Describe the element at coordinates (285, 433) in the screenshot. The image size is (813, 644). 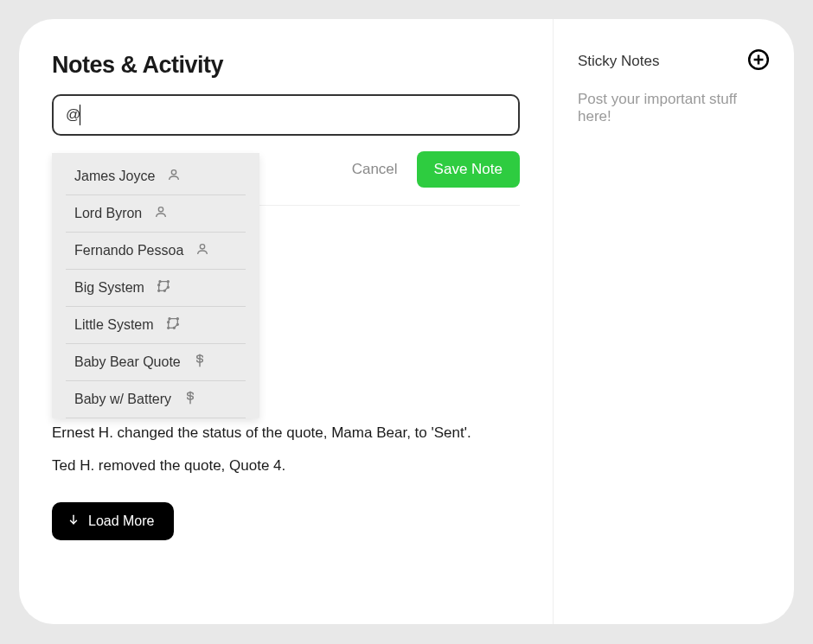
I see `activity-line: Ernest H. changed the status of the quot…` at that location.